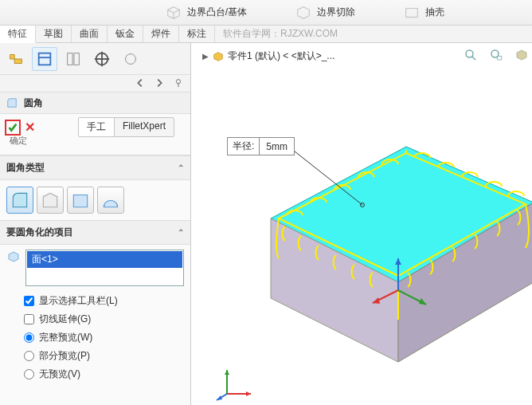  I want to click on fillet-icon, so click(12, 103).